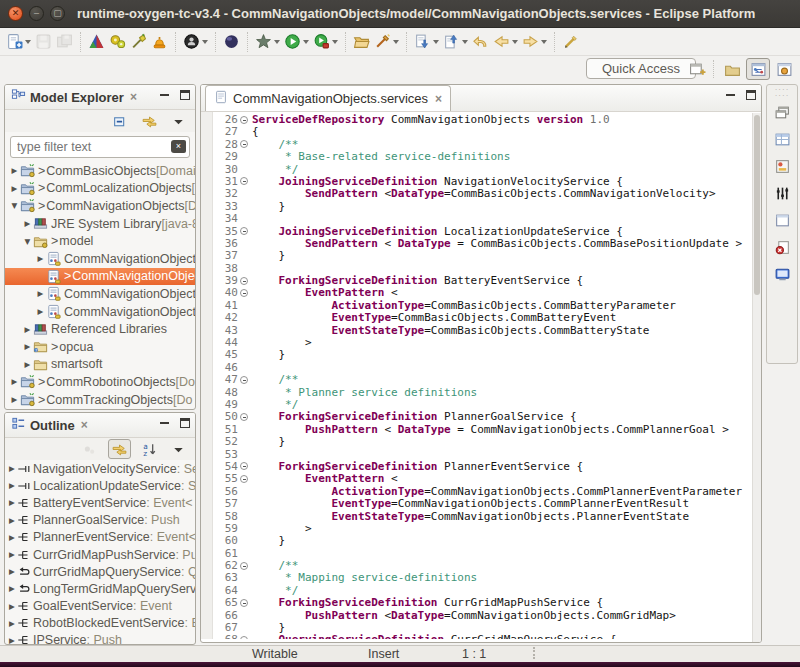 The image size is (800, 667). What do you see at coordinates (100, 638) in the screenshot?
I see `outline-item-ipservice: ▶IPService: Push` at bounding box center [100, 638].